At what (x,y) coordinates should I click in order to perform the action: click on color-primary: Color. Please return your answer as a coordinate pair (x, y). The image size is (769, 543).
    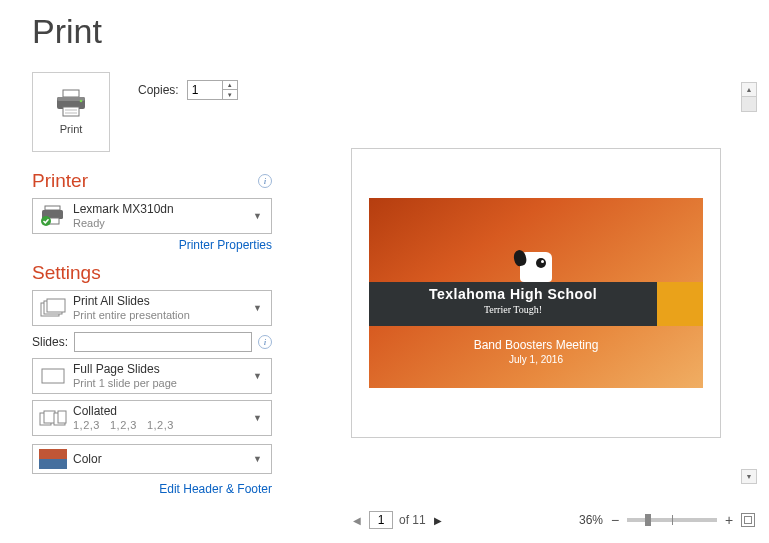
    Looking at the image, I should click on (163, 459).